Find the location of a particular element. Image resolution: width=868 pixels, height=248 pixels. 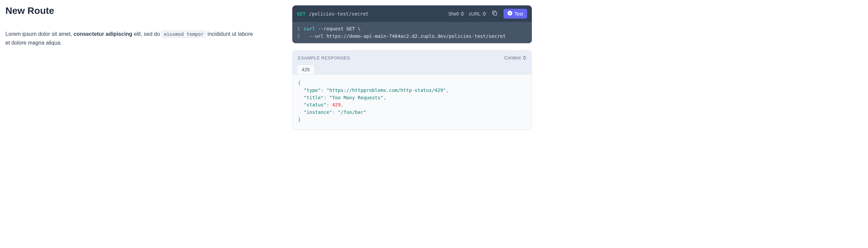

response-tabs: 429 is located at coordinates (412, 68).